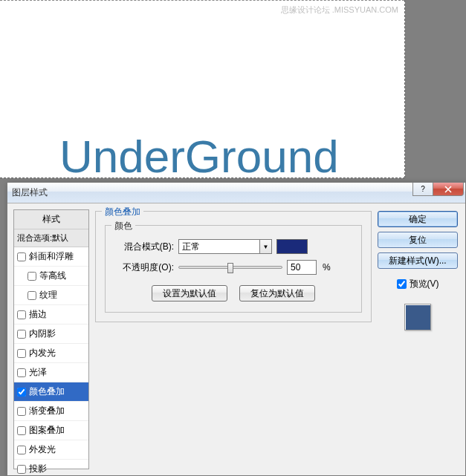 The height and width of the screenshot is (476, 466). What do you see at coordinates (448, 189) in the screenshot?
I see `close-button` at bounding box center [448, 189].